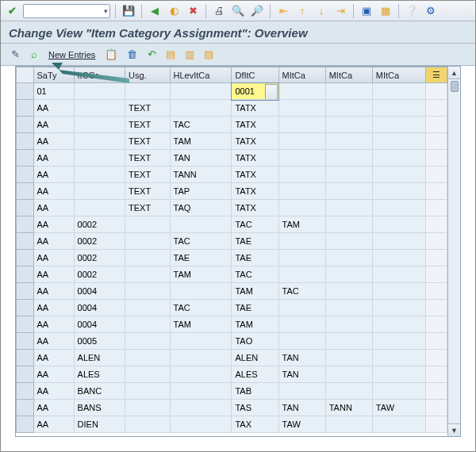  What do you see at coordinates (15, 55) in the screenshot?
I see `display-change-icon: ✎` at bounding box center [15, 55].